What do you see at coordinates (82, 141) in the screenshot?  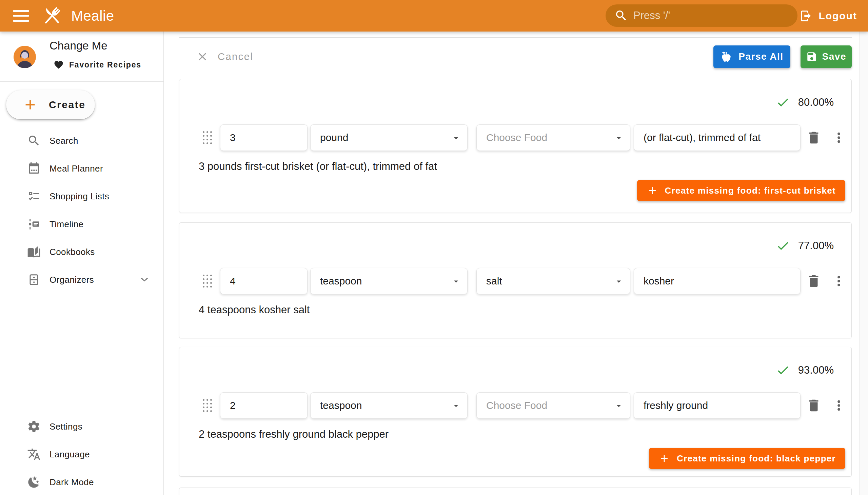 I see `sidebar-item-search: Search` at bounding box center [82, 141].